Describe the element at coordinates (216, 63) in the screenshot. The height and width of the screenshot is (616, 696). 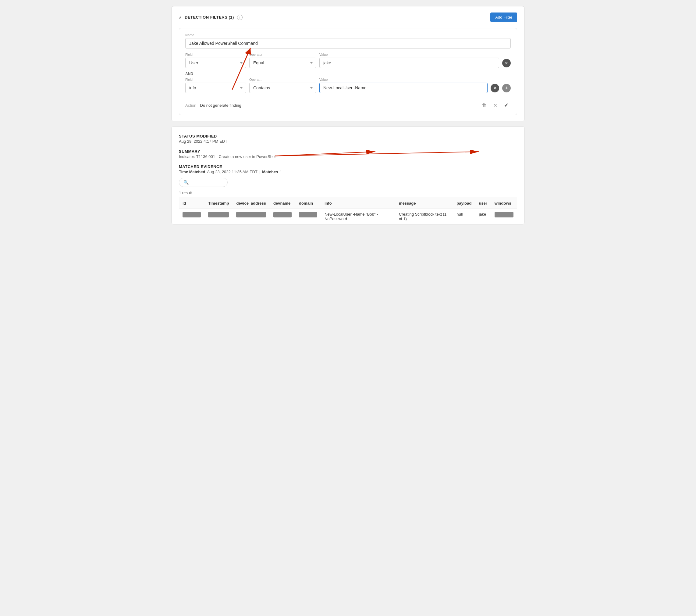
I see `field-select-1: User` at that location.